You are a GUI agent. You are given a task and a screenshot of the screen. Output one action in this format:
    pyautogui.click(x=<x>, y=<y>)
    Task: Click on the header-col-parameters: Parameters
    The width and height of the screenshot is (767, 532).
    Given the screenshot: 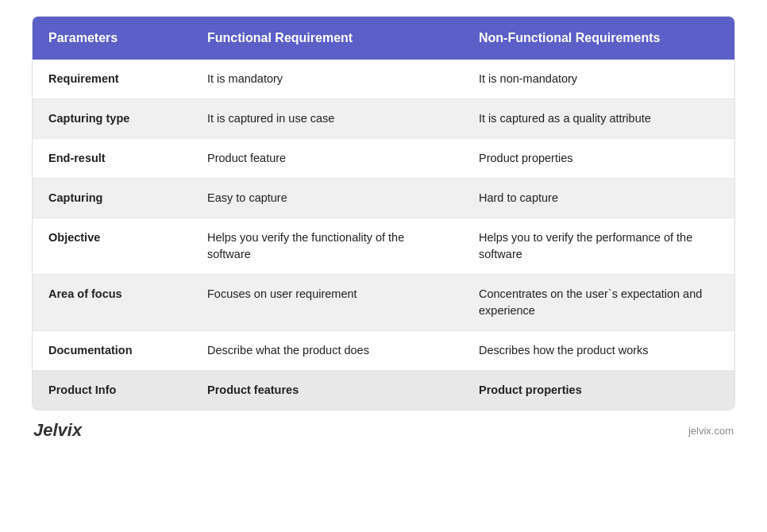 What is the action you would take?
    pyautogui.click(x=112, y=38)
    